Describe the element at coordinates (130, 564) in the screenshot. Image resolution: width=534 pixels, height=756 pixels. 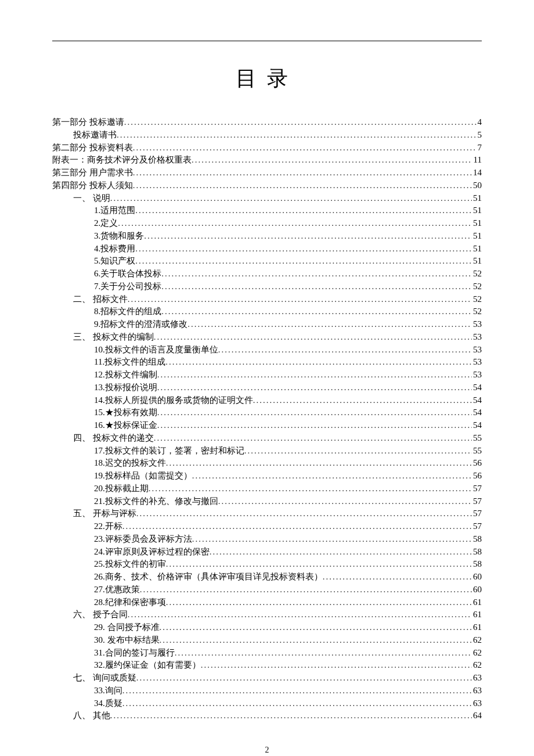
I see `toc-entry-label: 25.投标文件的初审` at that location.